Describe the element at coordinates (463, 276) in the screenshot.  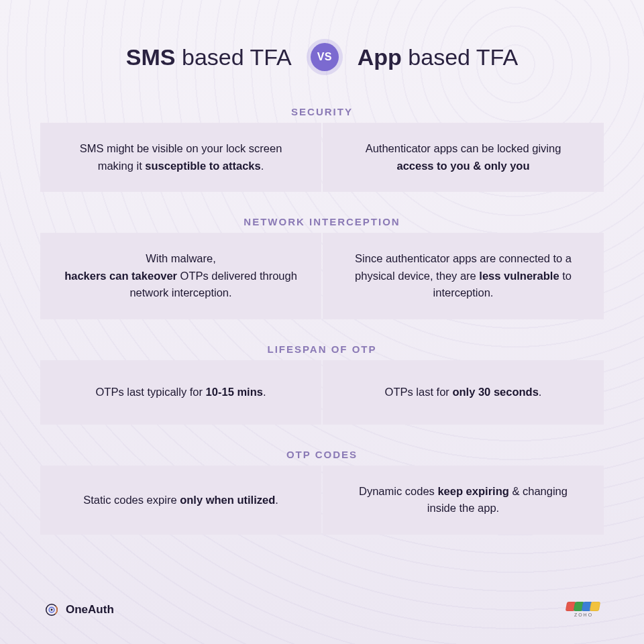
I see `cell-app: Since authenticator apps are connected t…` at that location.